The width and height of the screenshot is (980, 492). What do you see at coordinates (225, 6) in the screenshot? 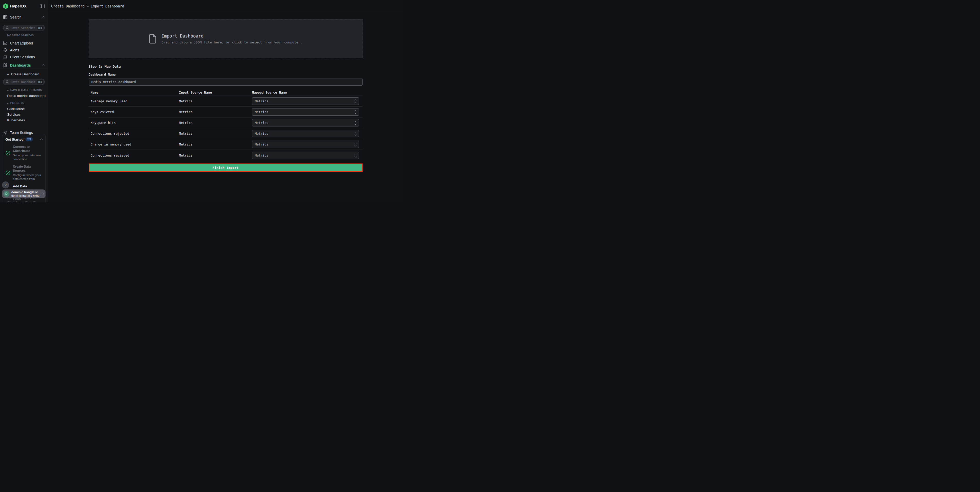
I see `topbar: Create Dashboard>Import Dashboard` at bounding box center [225, 6].